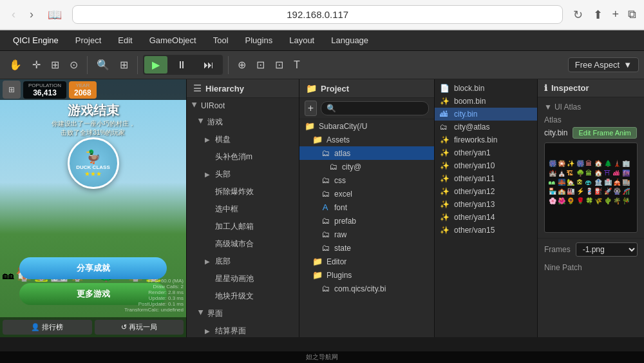 The width and height of the screenshot is (644, 363). I want to click on frames-select: -1.png, so click(607, 250).